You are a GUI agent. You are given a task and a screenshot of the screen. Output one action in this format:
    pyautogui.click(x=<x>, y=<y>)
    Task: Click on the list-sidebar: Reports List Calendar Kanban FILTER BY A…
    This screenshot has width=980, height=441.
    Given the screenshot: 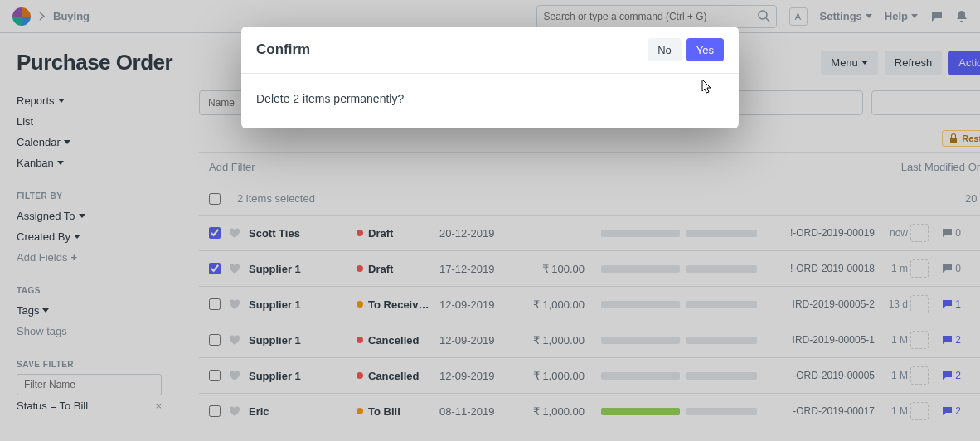 What is the action you would take?
    pyautogui.click(x=99, y=260)
    